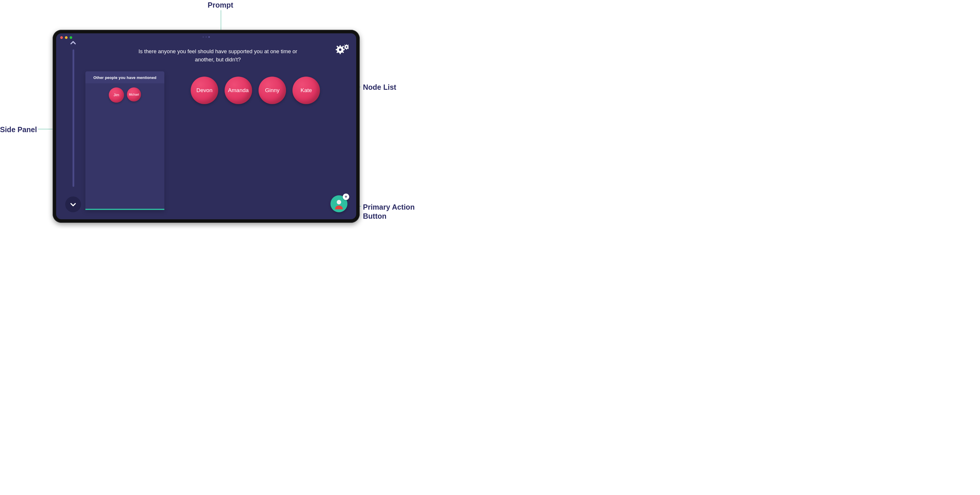 The width and height of the screenshot is (980, 495). I want to click on node-label: Ginny, so click(272, 91).